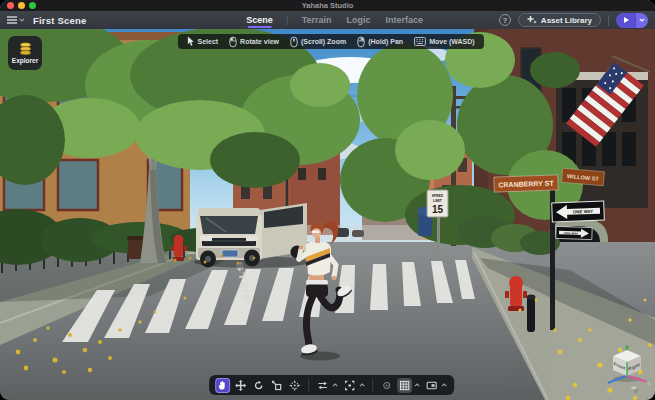  I want to click on one-way-sign-small: ONE WAY, so click(574, 232).